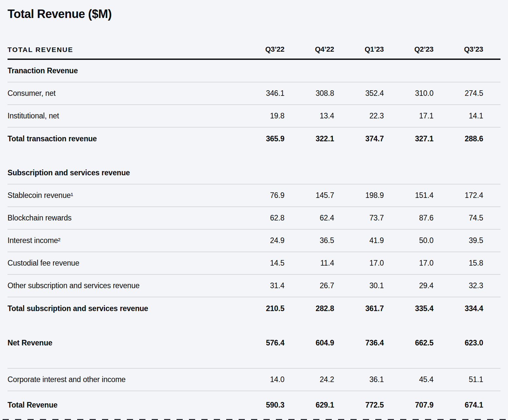  What do you see at coordinates (254, 264) in the screenshot?
I see `table-row: Custodial fee revenue 14.5 11.4 17.0 17.…` at bounding box center [254, 264].